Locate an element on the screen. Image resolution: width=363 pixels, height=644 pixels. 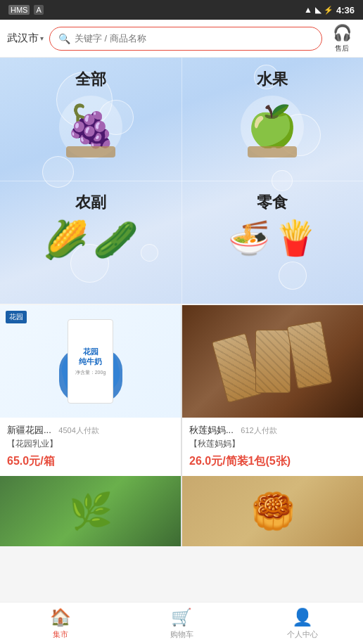
hms-icon: HMS is located at coordinates (19, 10).